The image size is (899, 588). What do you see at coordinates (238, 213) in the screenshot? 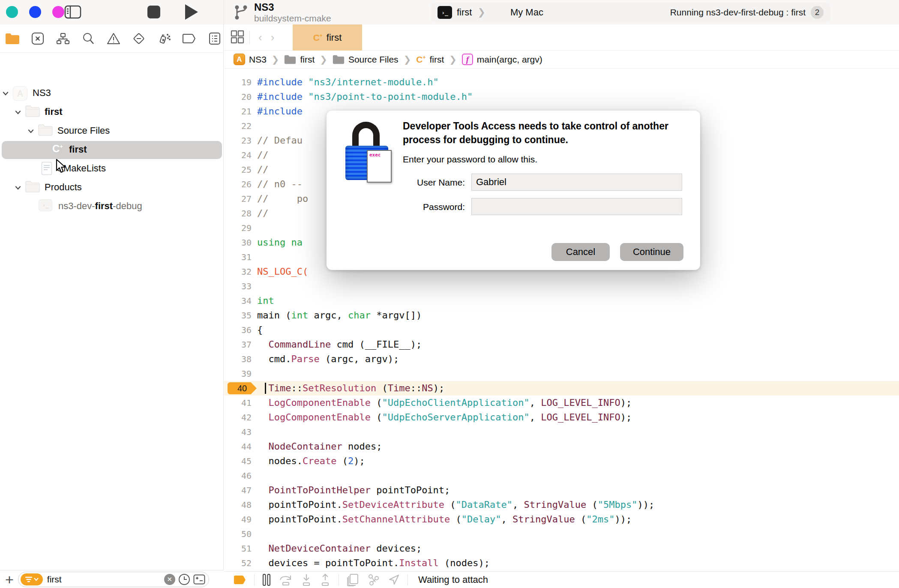
I see `line-number: 28` at bounding box center [238, 213].